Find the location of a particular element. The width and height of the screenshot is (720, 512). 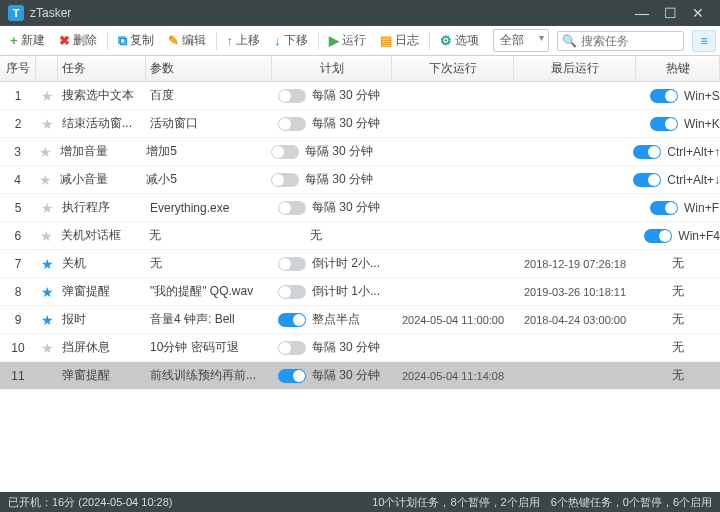

task-param: 10分钟 密码可退 is located at coordinates (209, 348).